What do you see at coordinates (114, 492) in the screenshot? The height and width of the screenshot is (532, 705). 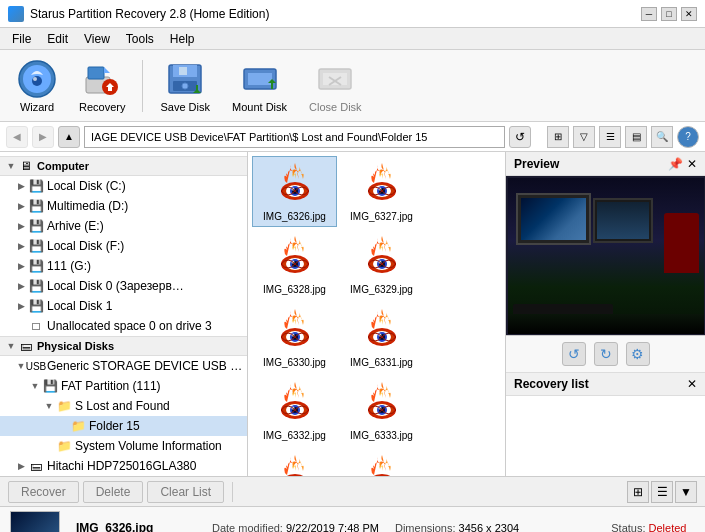 I see `delete-button: Delete` at bounding box center [114, 492].